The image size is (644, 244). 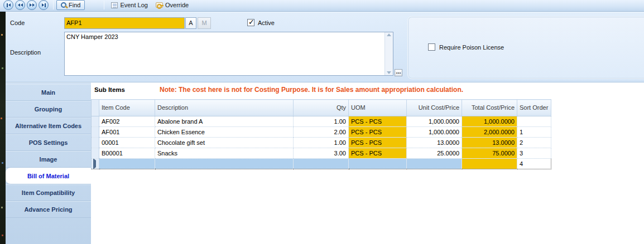 What do you see at coordinates (389, 72) in the screenshot?
I see `scroll-down-icon` at bounding box center [389, 72].